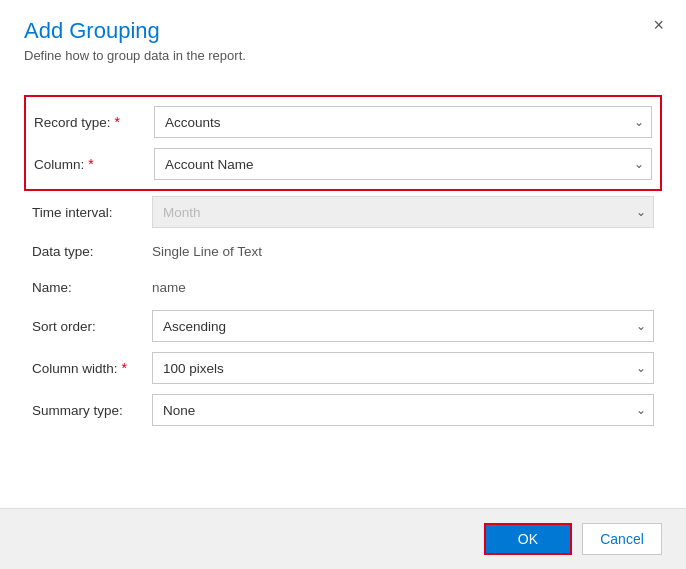  What do you see at coordinates (343, 251) in the screenshot?
I see `data-type-row: Data type: Single Line of Text` at bounding box center [343, 251].